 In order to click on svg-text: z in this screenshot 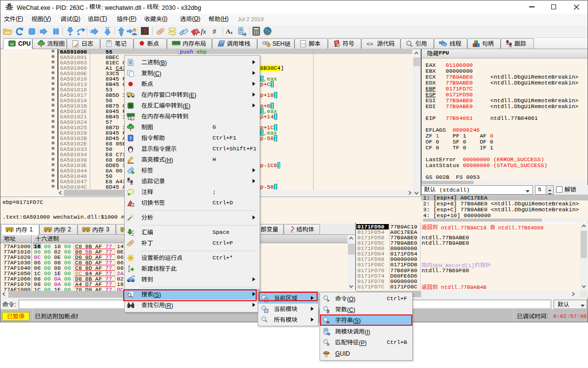, I will do `click(232, 32)`.